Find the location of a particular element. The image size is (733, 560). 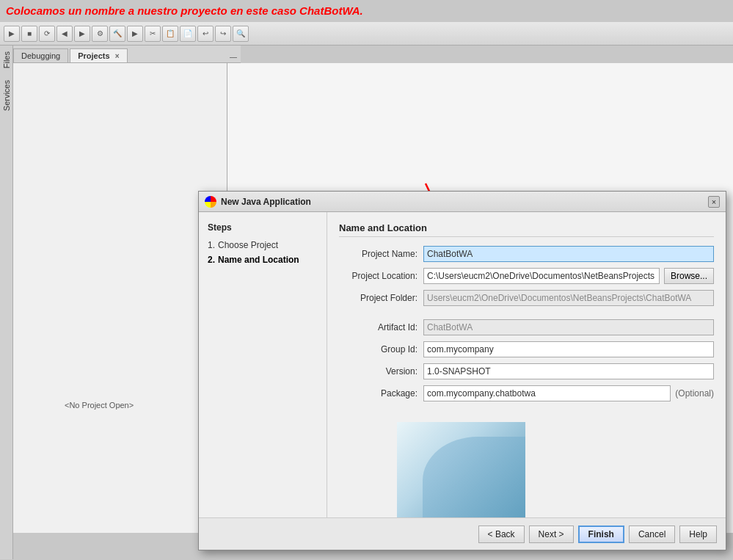

step-1-num: 1. is located at coordinates (211, 245).